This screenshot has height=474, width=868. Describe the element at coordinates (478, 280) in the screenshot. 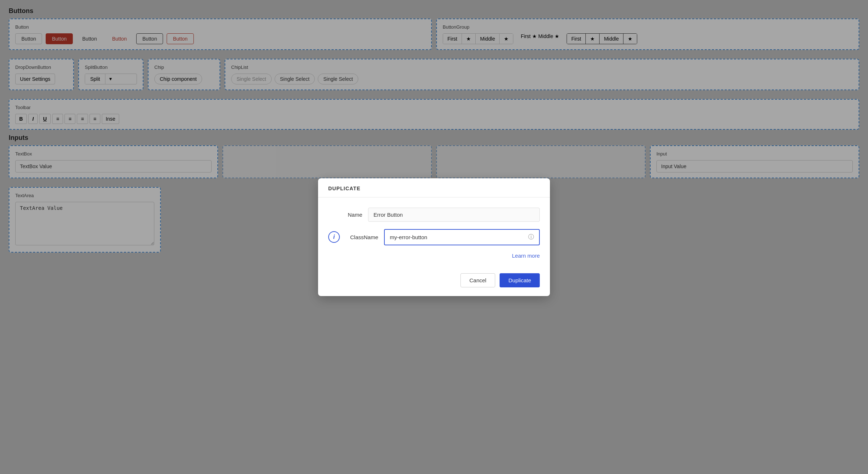

I see `cancel-button: Cancel` at that location.